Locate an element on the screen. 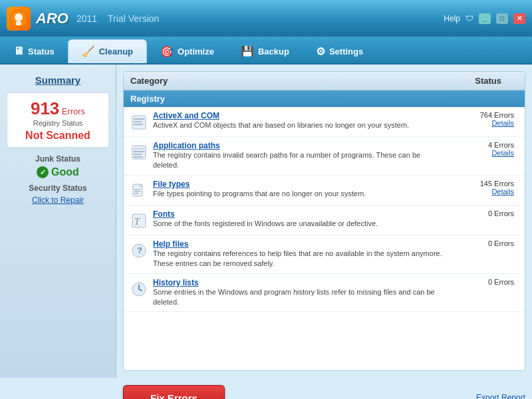  bottom-bar: Fix Errors Export Report is located at coordinates (266, 388).